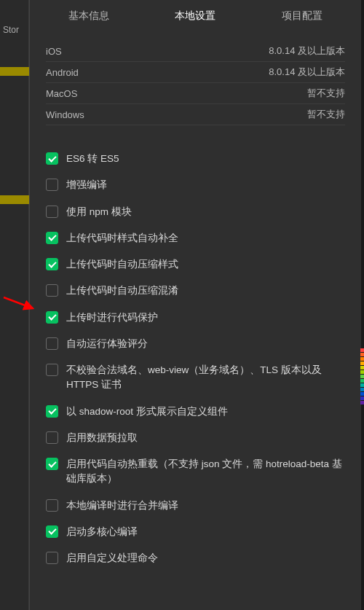 This screenshot has width=364, height=610. Describe the element at coordinates (195, 558) in the screenshot. I see `setting-row: 启用自定义处理命令` at that location.